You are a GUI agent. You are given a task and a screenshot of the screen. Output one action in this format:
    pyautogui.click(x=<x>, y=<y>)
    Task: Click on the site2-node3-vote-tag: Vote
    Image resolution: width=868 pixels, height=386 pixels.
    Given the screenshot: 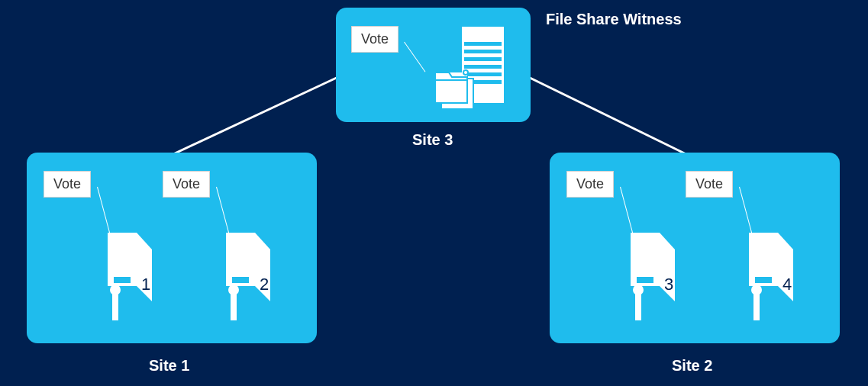 What is the action you would take?
    pyautogui.click(x=590, y=185)
    